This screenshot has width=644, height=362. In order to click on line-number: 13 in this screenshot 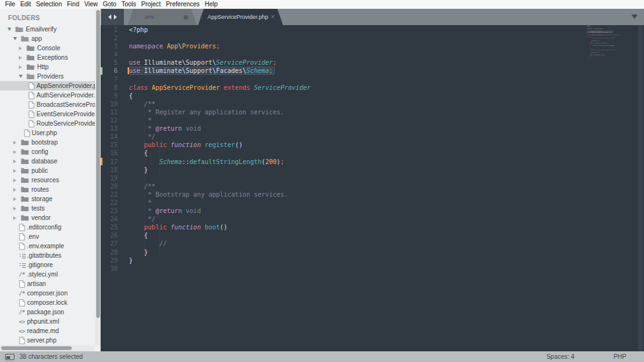, I will do `click(109, 128)`.